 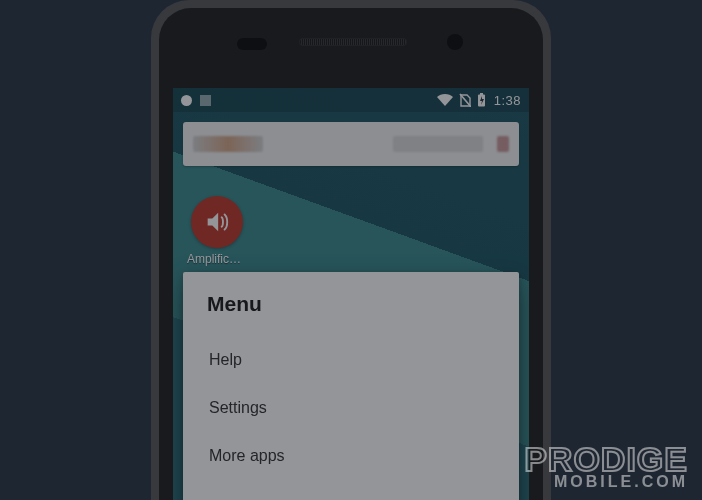 I want to click on proximity-sensor, so click(x=252, y=44).